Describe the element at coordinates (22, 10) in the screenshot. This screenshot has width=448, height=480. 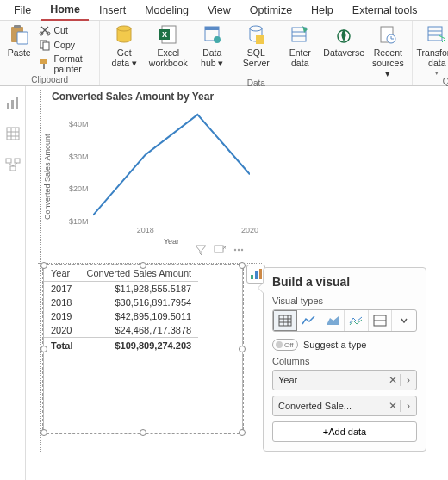
I see `menu-tab-file: File` at that location.